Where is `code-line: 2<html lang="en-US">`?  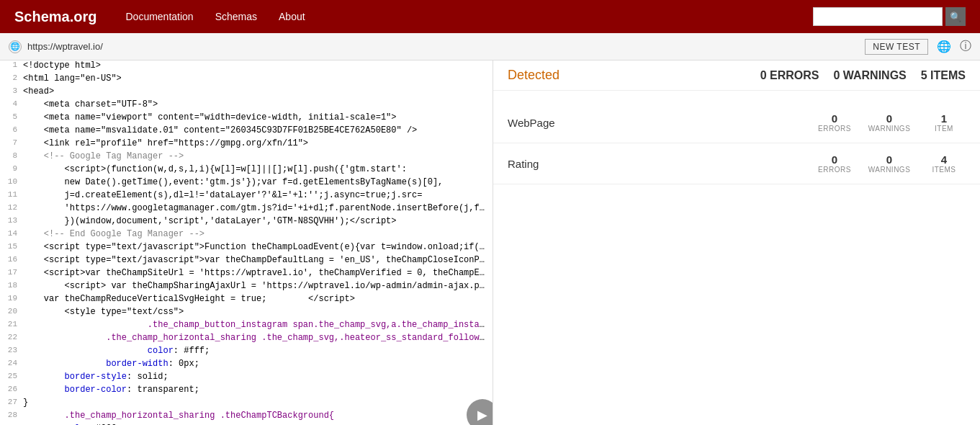 code-line: 2<html lang="en-US"> is located at coordinates (246, 80).